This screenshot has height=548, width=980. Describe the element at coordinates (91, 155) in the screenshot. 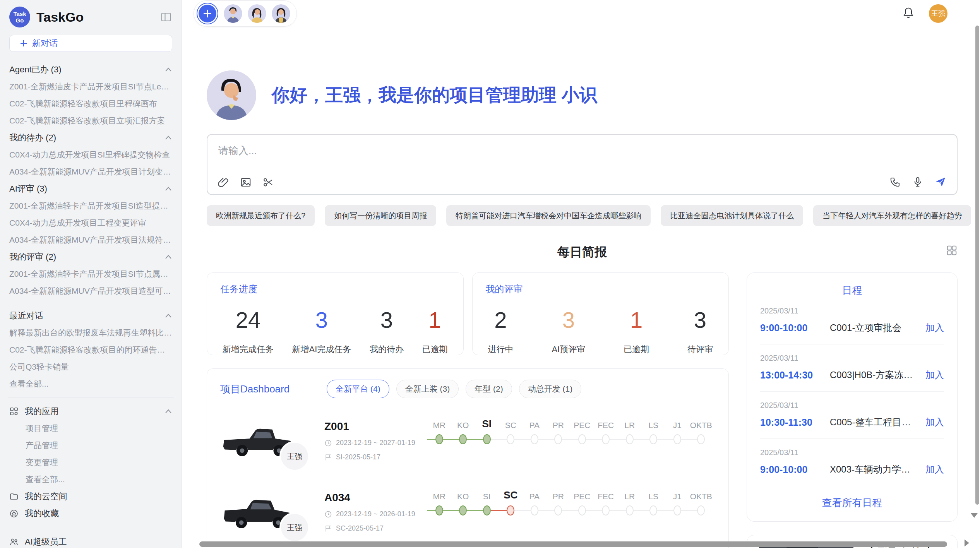

I see `sidebar-item: C0X4-动力总成开发项目SI里程碑提交物检查` at that location.